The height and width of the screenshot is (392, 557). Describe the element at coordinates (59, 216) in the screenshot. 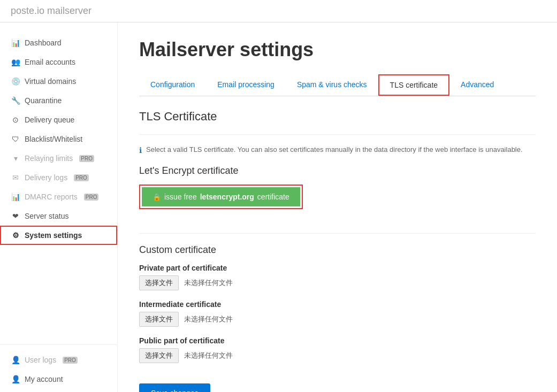

I see `sidebar-item-server-status: ❤Server status` at that location.